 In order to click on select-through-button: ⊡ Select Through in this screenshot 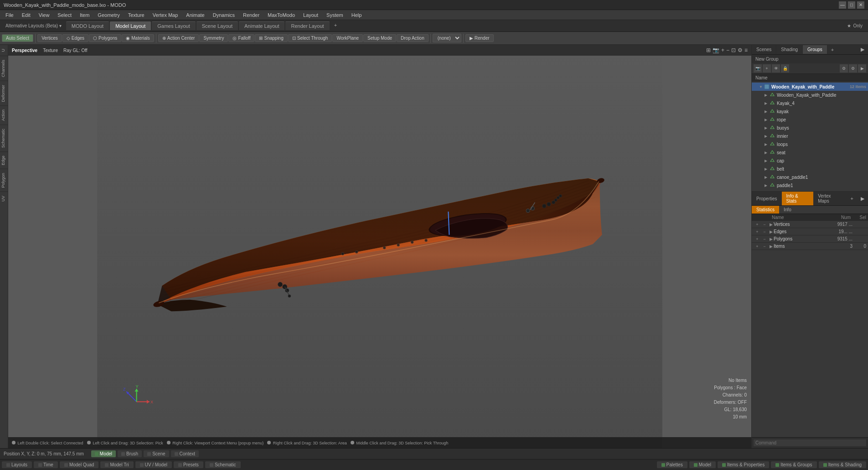, I will do `click(310, 38)`.